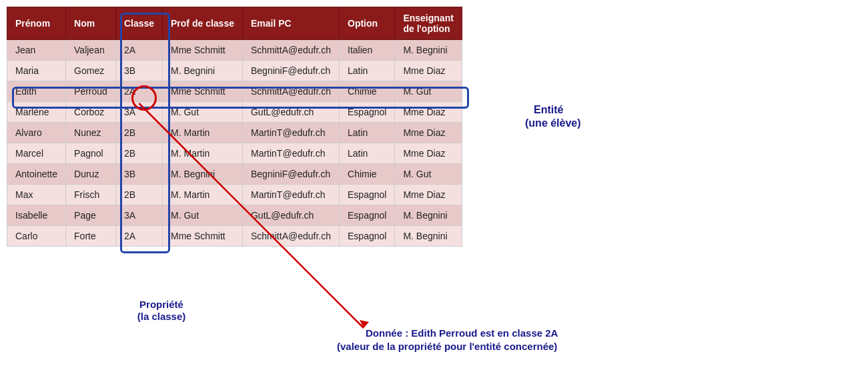 This screenshot has height=386, width=868. Describe the element at coordinates (367, 51) in the screenshot. I see `cell-option: Italien` at that location.